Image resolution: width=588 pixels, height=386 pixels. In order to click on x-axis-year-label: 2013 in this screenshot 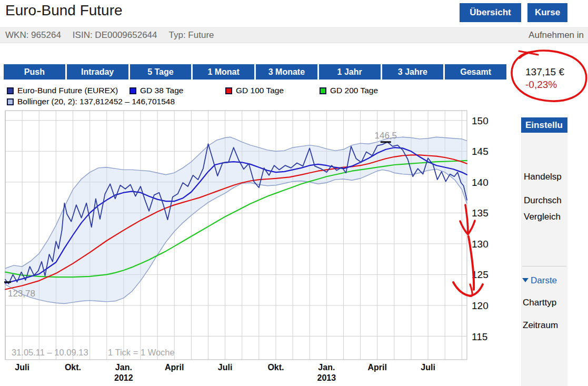, I will do `click(327, 378)`.